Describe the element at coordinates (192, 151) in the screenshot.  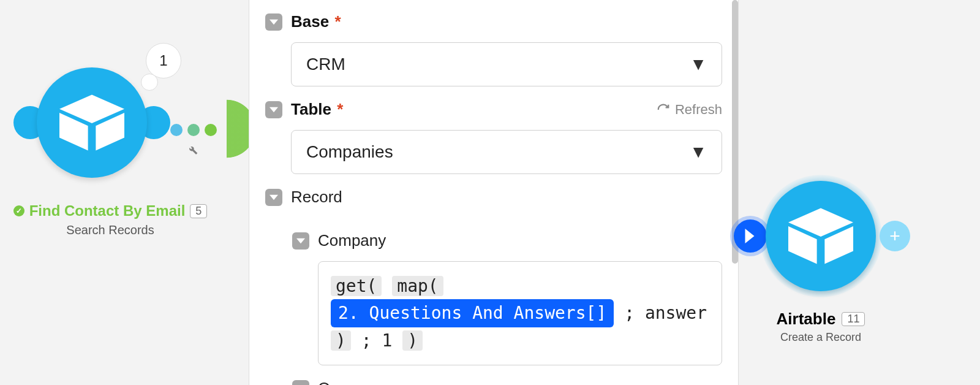
I see `wrench-icon` at that location.